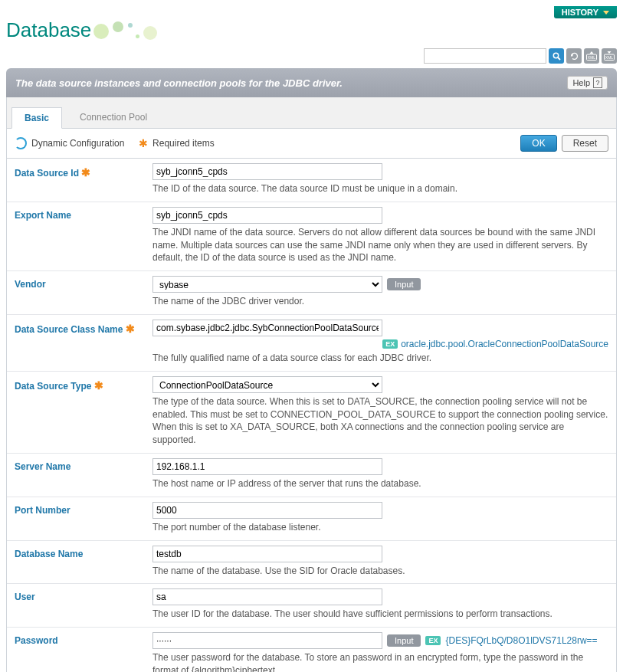 This screenshot has width=623, height=672. Describe the element at coordinates (21, 143) in the screenshot. I see `dynamic-config-icon` at that location.